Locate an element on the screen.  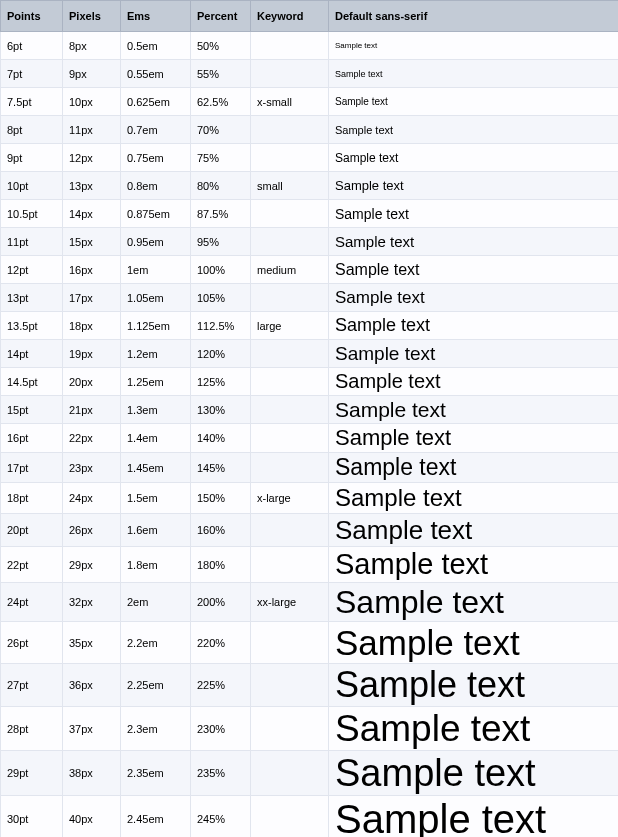
table-row: 30pt40px2.45em245%Sample text is located at coordinates (310, 817).